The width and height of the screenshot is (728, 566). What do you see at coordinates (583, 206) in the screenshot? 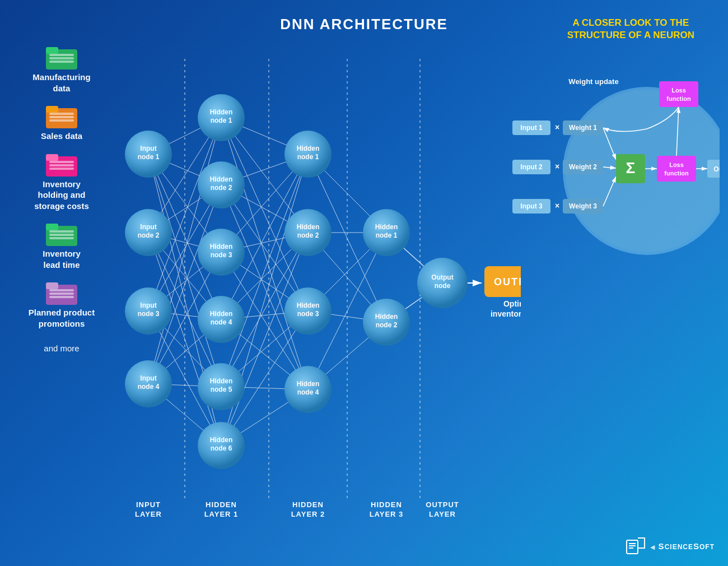
I see `svg-text: Weight 3` at bounding box center [583, 206].